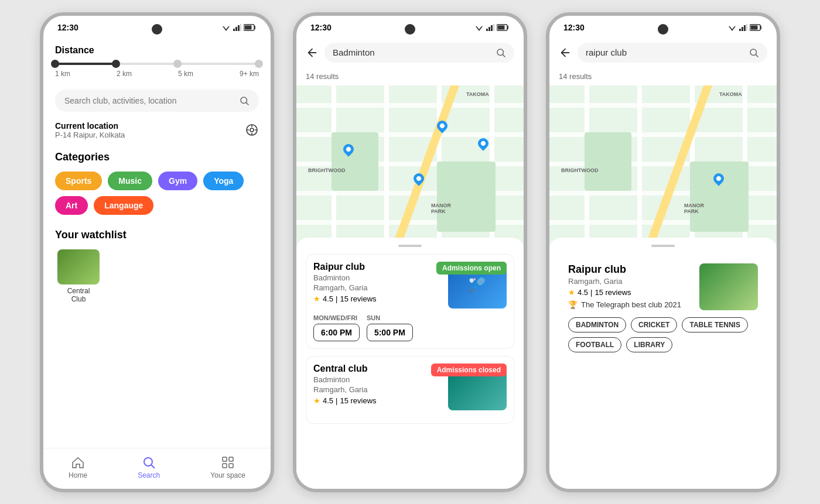 The width and height of the screenshot is (820, 504). I want to click on tag-football: FOOTBALL, so click(595, 345).